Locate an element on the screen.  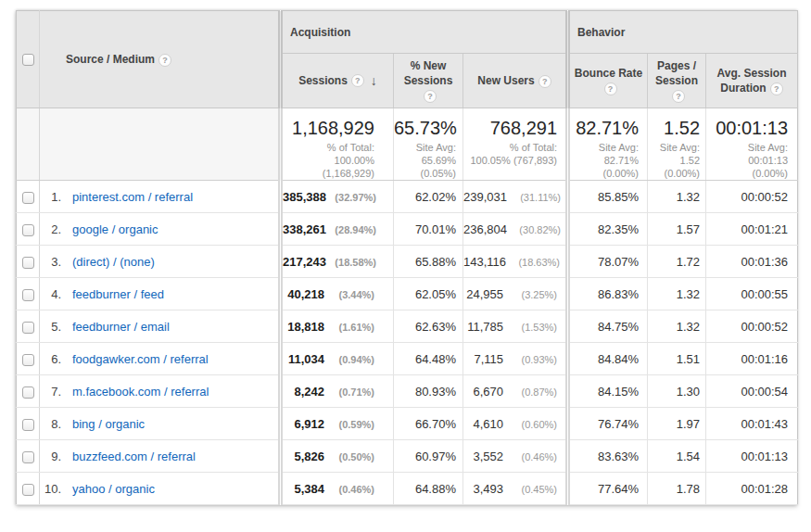
summary-new-users-value: 768,291 is located at coordinates (510, 128).